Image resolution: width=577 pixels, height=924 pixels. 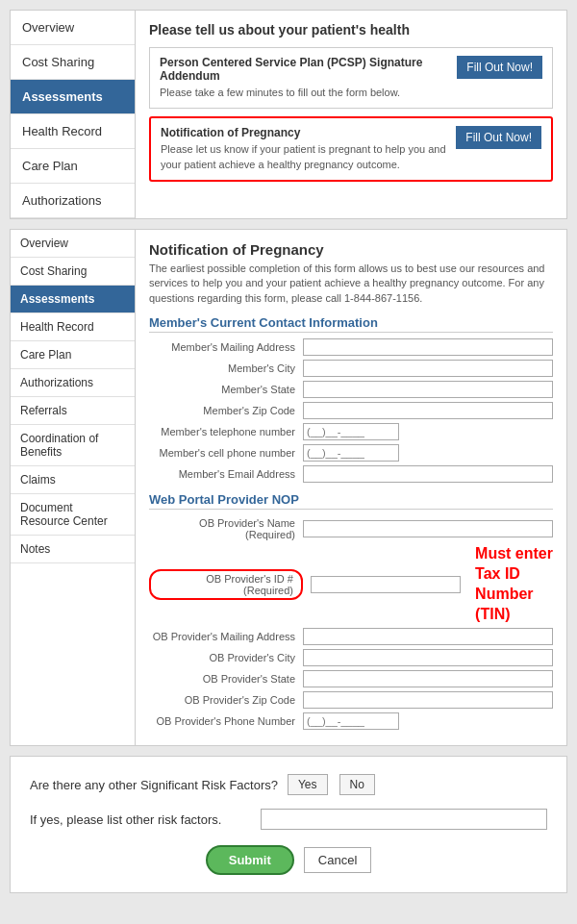 What do you see at coordinates (351, 78) in the screenshot?
I see `pcsp-card: Person Centered Service Plan (PCSP) Sign…` at bounding box center [351, 78].